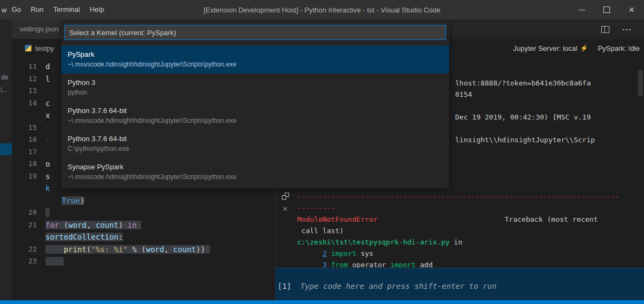  I want to click on token: ----------------------------------------…, so click(458, 197).